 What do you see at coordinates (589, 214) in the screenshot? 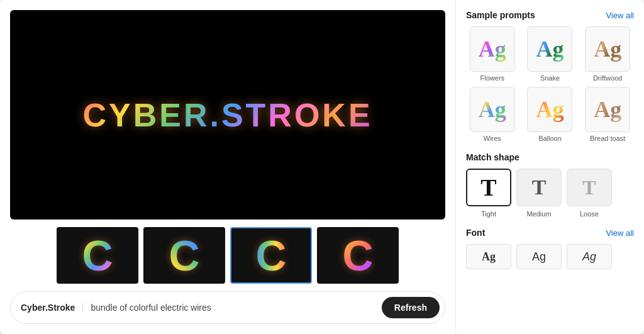
I see `shape-label-loose: Loose` at bounding box center [589, 214].